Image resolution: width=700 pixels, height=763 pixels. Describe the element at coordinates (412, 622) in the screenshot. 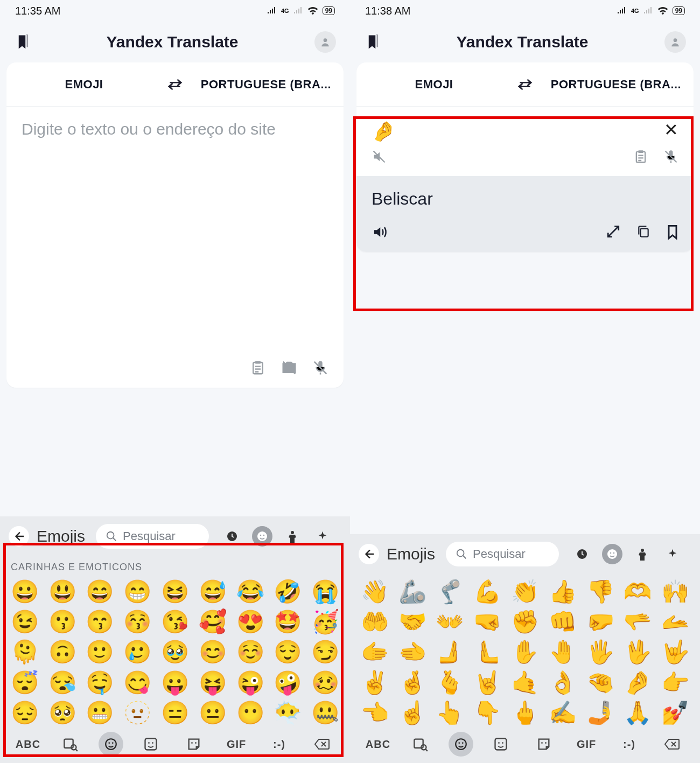

I see `emoji-cell: 🤝` at that location.